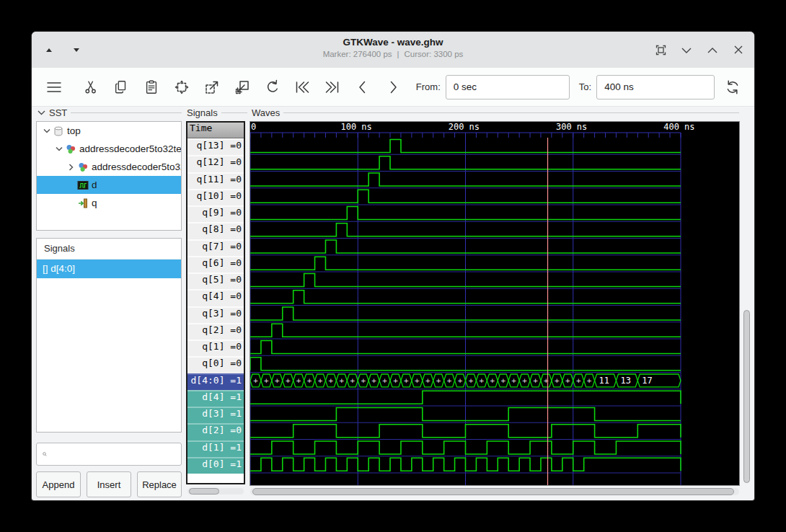  I want to click on wave-vscrollbar-thumb, so click(747, 396).